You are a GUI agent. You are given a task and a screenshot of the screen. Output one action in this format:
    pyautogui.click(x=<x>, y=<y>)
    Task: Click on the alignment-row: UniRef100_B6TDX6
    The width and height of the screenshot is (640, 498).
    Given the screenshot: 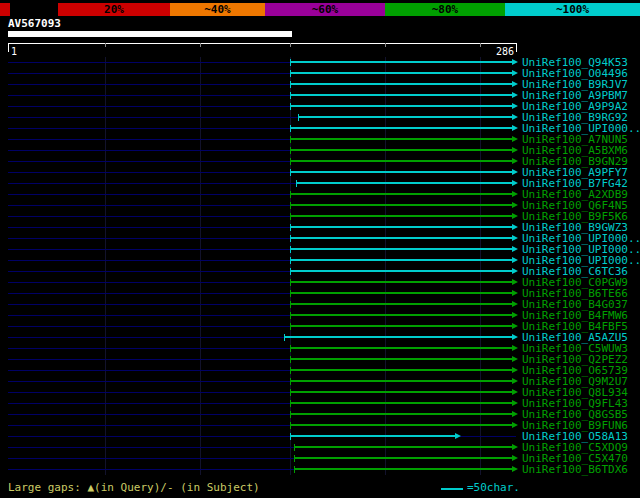 What is the action you would take?
    pyautogui.click(x=320, y=470)
    